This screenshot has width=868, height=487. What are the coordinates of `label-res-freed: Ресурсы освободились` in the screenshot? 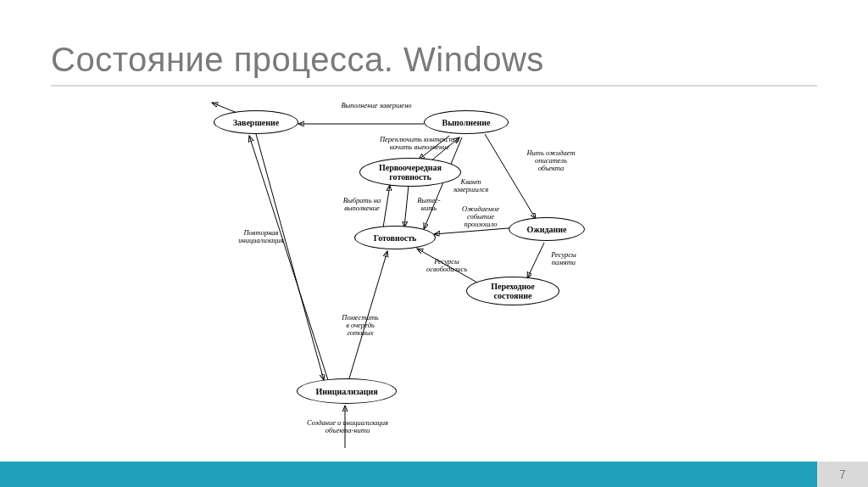 It's located at (447, 266).